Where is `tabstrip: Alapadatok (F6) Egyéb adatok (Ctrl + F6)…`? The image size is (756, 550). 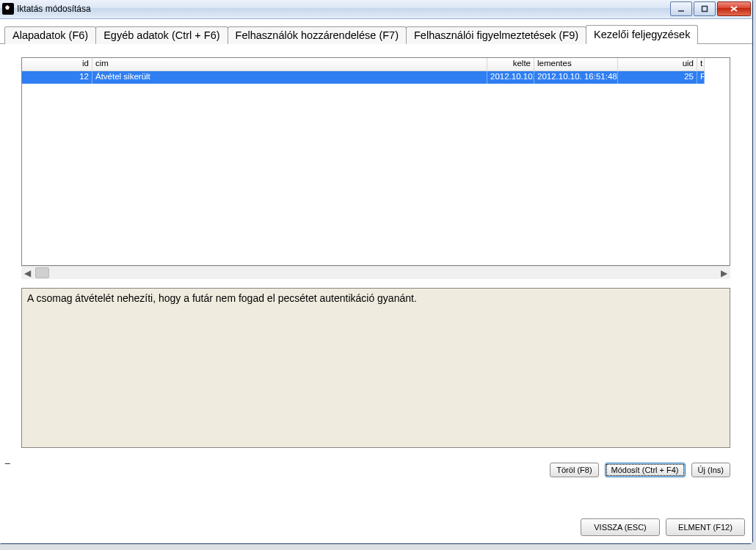
tabstrip: Alapadatok (F6) Egyéb adatok (Ctrl + F6)… is located at coordinates (376, 31).